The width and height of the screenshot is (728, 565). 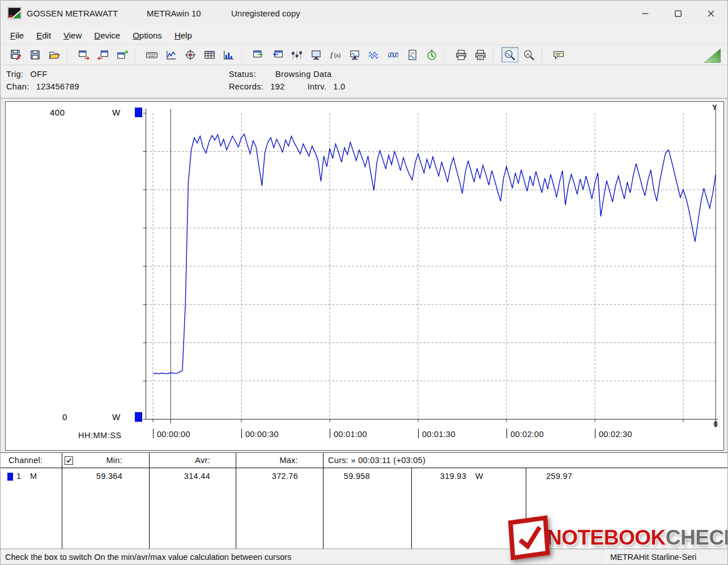 I want to click on titlebar: GOSSEN METRAWATT METRAwin 10 Unregistere…, so click(x=364, y=14).